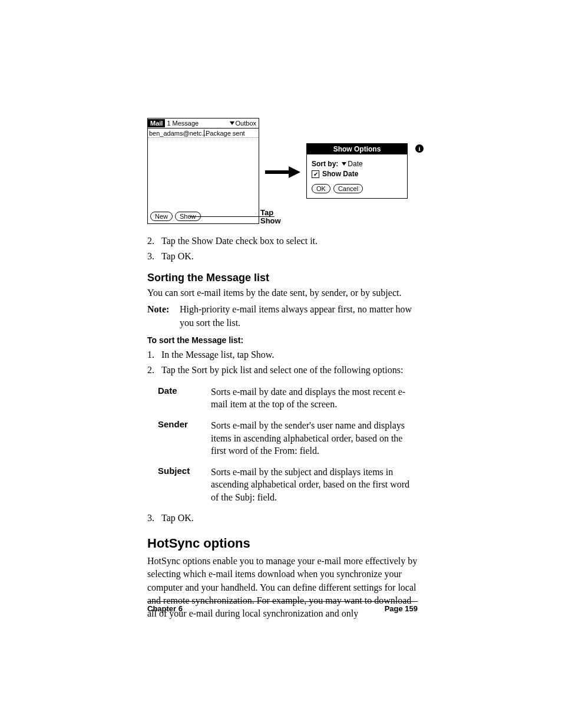 This screenshot has width=562, height=728. Describe the element at coordinates (154, 355) in the screenshot. I see `step-number: 1.` at that location.